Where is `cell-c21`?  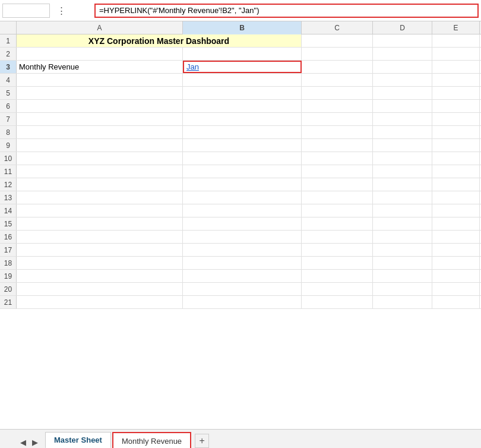 cell-c21 is located at coordinates (337, 302).